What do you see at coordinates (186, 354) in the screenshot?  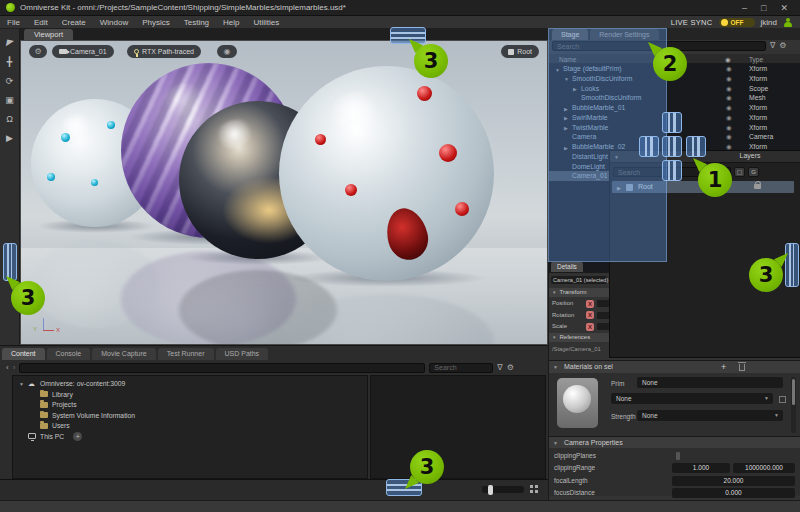 I see `tab-test-runner: Test Runner` at bounding box center [186, 354].